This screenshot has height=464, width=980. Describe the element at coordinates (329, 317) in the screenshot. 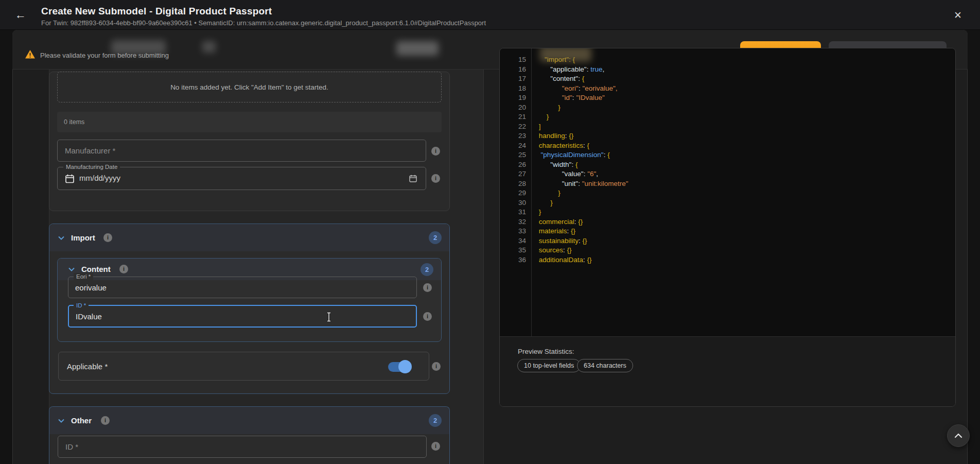

I see `text-cursor-icon` at that location.